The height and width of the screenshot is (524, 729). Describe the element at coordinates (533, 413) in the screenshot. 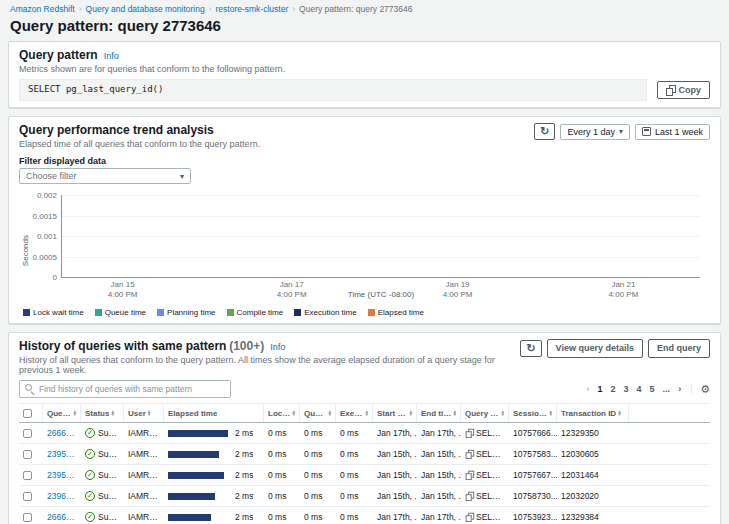

I see `col-header-session-id: Session ID▴▾` at that location.